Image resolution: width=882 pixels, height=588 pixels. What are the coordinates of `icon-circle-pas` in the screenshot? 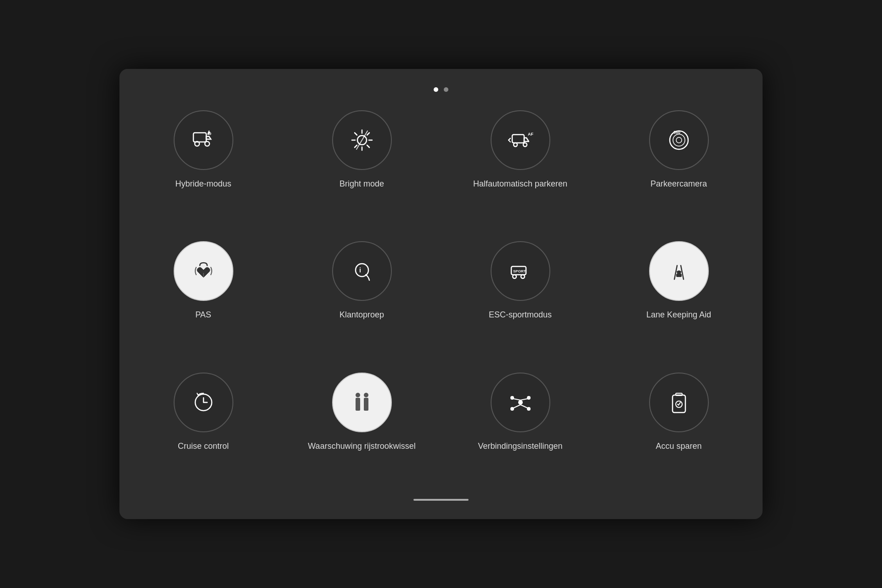 It's located at (204, 271).